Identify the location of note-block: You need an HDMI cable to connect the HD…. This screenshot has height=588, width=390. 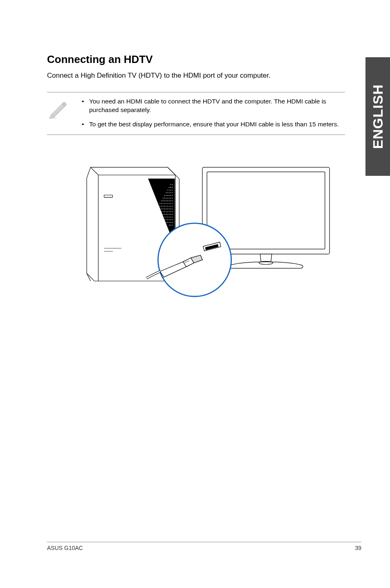
(196, 114).